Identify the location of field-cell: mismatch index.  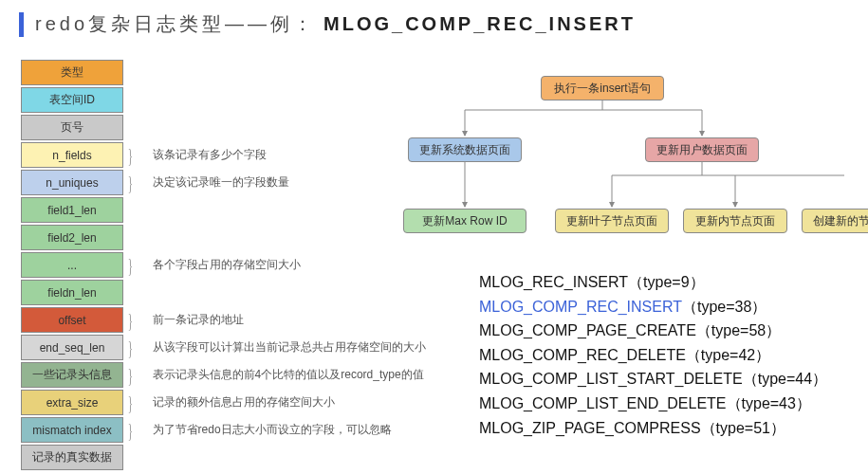
(72, 430).